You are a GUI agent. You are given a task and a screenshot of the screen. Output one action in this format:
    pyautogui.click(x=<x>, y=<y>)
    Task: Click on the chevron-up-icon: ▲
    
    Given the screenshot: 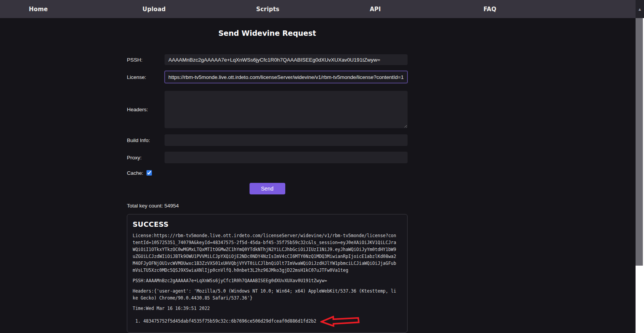 What is the action you would take?
    pyautogui.click(x=640, y=9)
    